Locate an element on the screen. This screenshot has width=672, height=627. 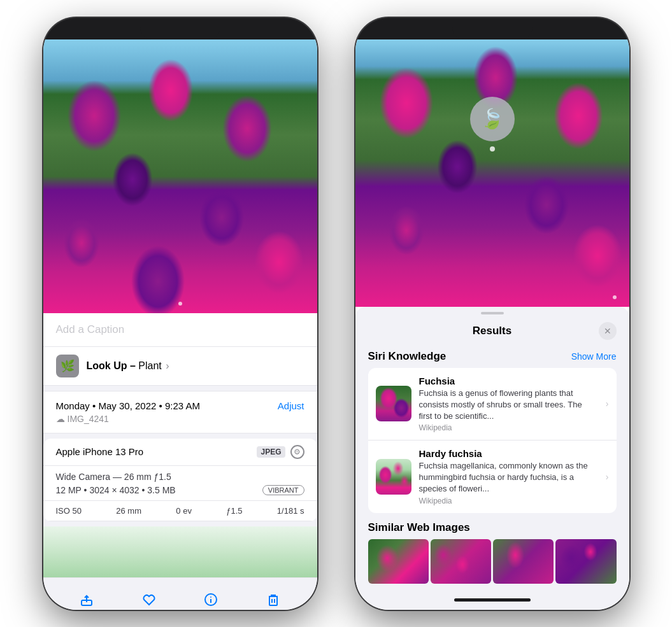
mp-text: 12 MP • 3024 × 4032 • 3.5 MB is located at coordinates (116, 490).